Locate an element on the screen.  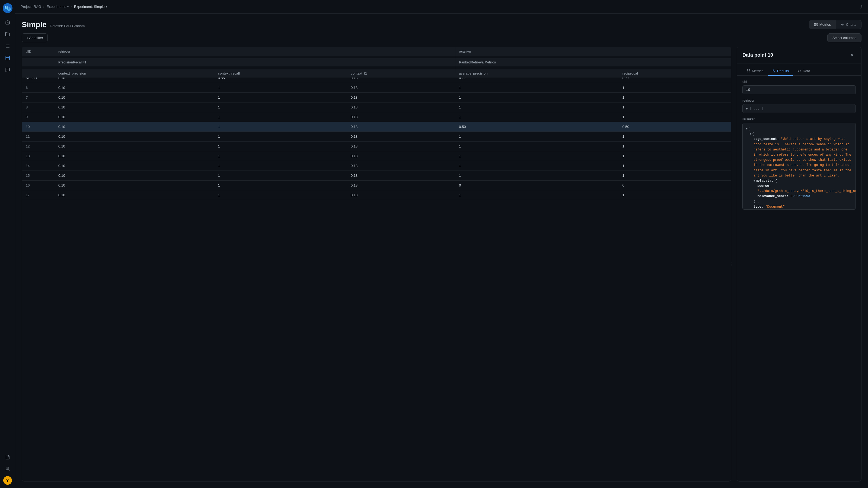
uid-cell: 15 is located at coordinates (38, 176).